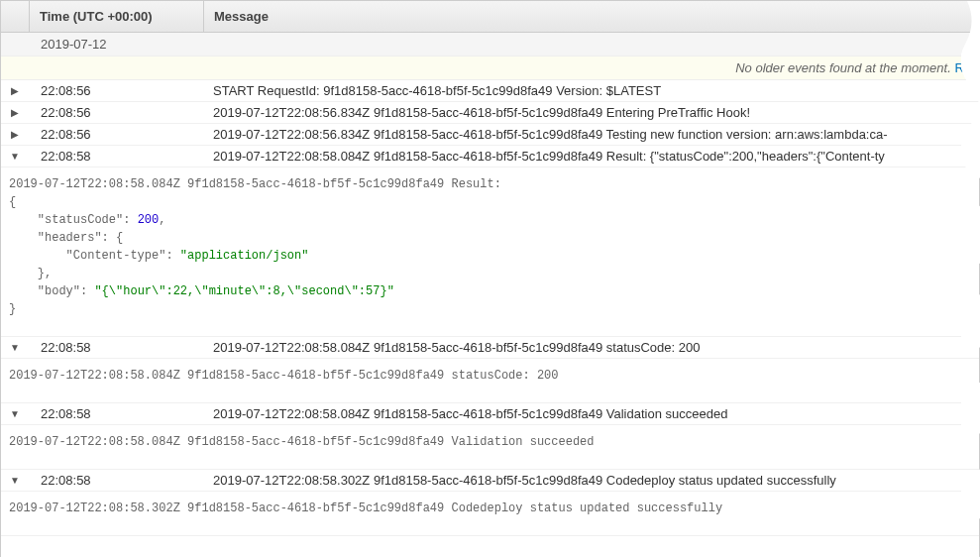 The image size is (980, 557). I want to click on log-detail: 2019-07-12T22:08:58.302Z 9f1d8158-5acc-4…, so click(490, 513).